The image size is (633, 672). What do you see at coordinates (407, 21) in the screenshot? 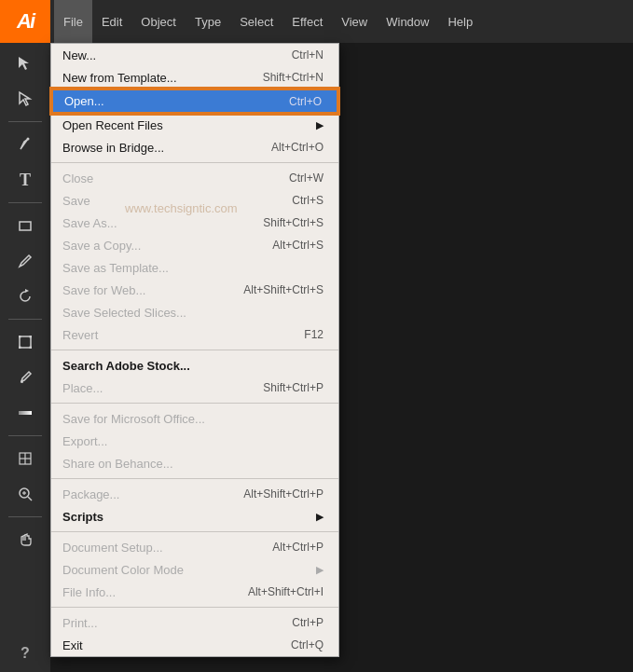
I see `menu-window: Window` at bounding box center [407, 21].